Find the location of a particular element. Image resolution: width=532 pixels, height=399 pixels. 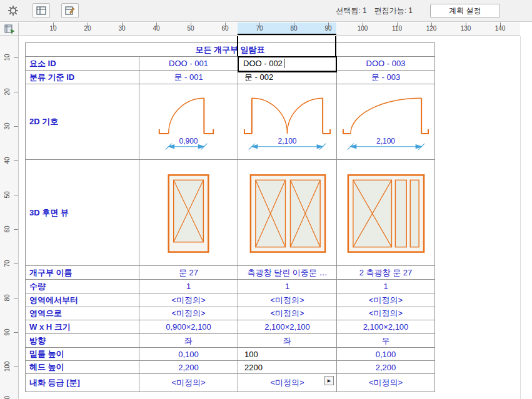

cell-from-zone-1: <미정의> is located at coordinates (189, 300).